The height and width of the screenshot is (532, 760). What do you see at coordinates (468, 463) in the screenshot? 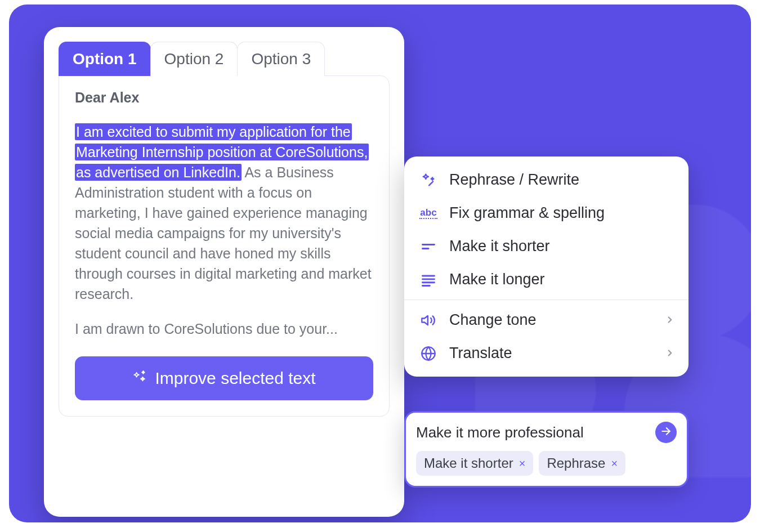
I see `chip-label: Make it shorter` at bounding box center [468, 463].